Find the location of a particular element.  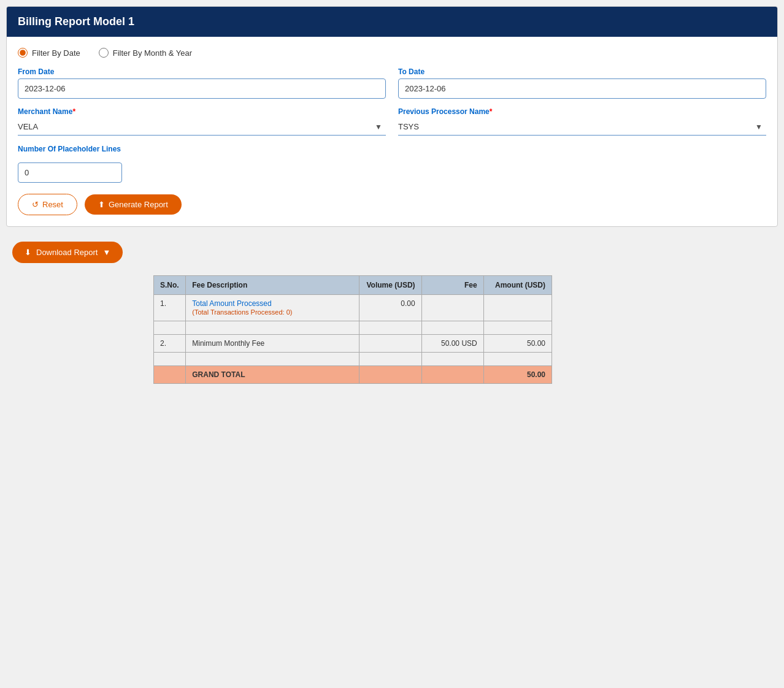

cell-volume is located at coordinates (390, 343).